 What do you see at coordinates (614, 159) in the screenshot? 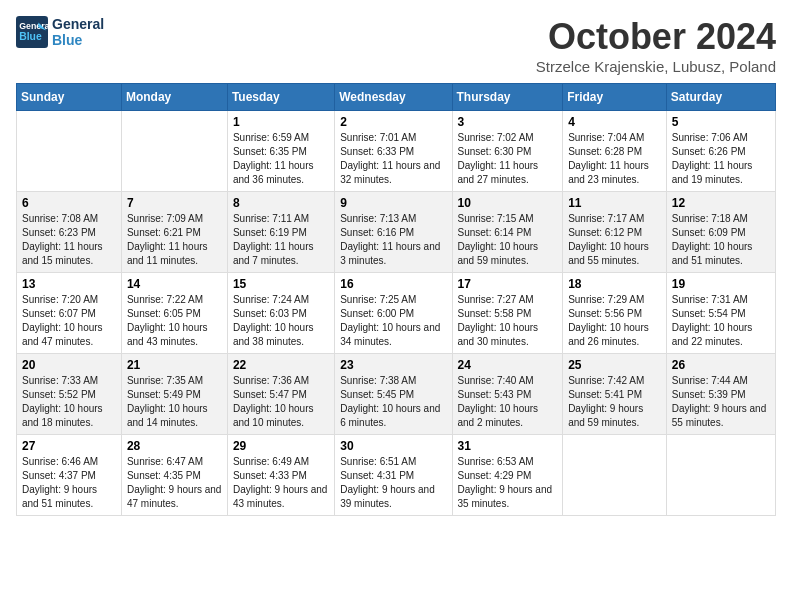
I see `day-info: Sunrise: 7:04 AM Sunset: 6:28 PM Dayligh…` at bounding box center [614, 159].